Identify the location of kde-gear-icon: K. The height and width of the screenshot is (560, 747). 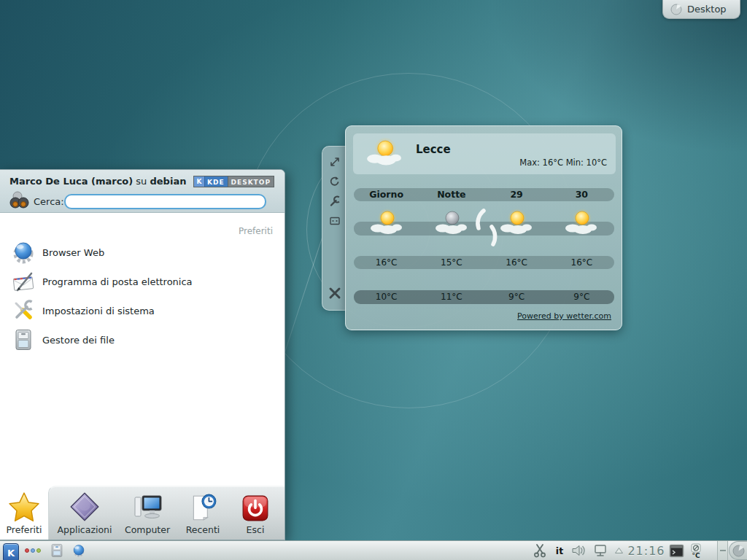
(200, 182).